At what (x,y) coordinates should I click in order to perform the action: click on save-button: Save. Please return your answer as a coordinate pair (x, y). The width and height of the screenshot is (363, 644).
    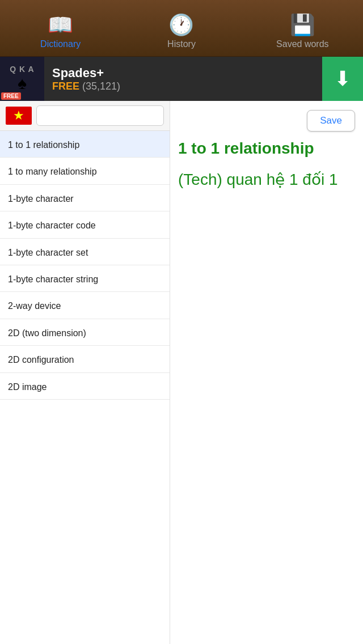
    Looking at the image, I should click on (331, 121).